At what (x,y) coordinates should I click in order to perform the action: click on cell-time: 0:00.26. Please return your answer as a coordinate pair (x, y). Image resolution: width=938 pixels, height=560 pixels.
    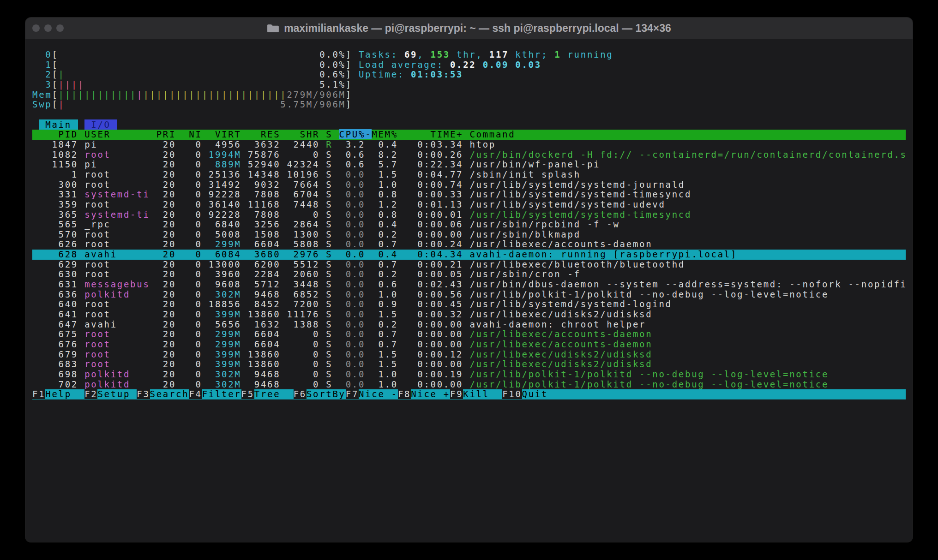
    Looking at the image, I should click on (434, 155).